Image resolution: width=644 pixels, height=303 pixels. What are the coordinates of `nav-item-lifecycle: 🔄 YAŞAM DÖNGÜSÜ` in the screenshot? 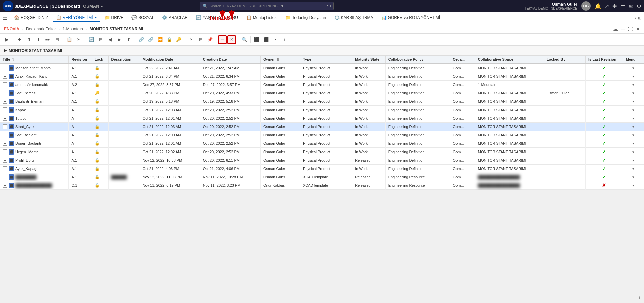 It's located at (217, 18).